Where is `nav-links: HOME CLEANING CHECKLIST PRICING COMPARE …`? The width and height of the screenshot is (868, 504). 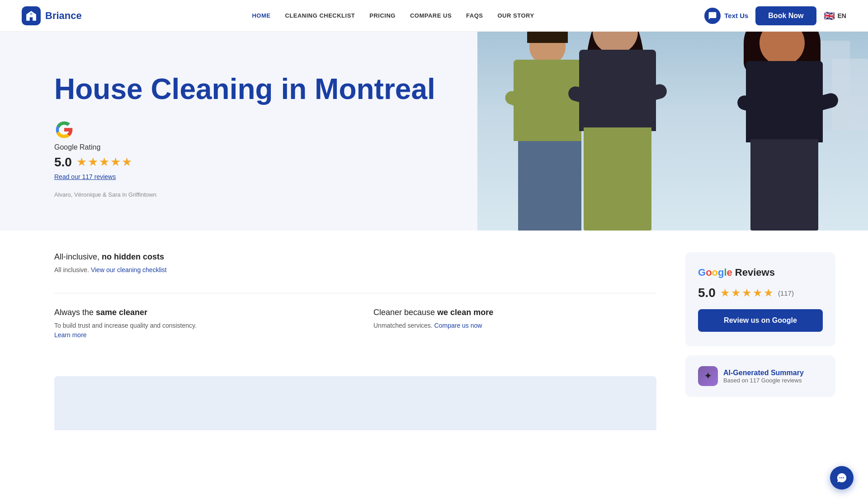 nav-links: HOME CLEANING CHECKLIST PRICING COMPARE … is located at coordinates (393, 15).